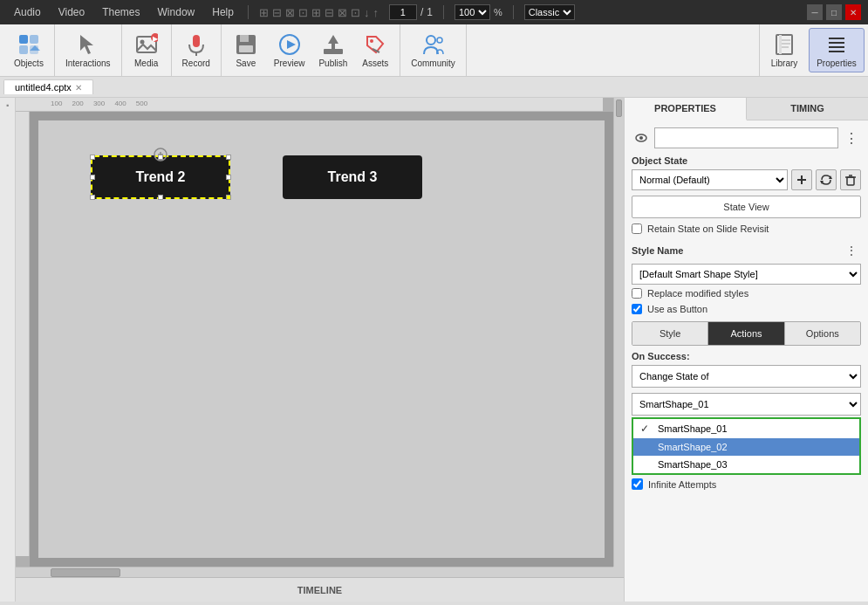 This screenshot has width=868, height=605. Describe the element at coordinates (161, 177) in the screenshot. I see `shape-trend2: Trend 2` at that location.